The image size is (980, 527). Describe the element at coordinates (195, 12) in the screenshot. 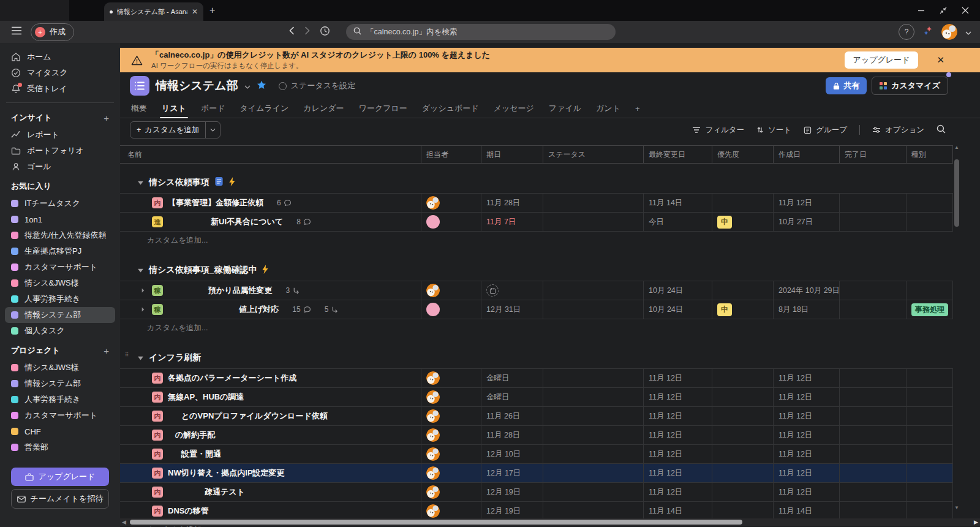

I see `tab-close-icon: ✕` at that location.